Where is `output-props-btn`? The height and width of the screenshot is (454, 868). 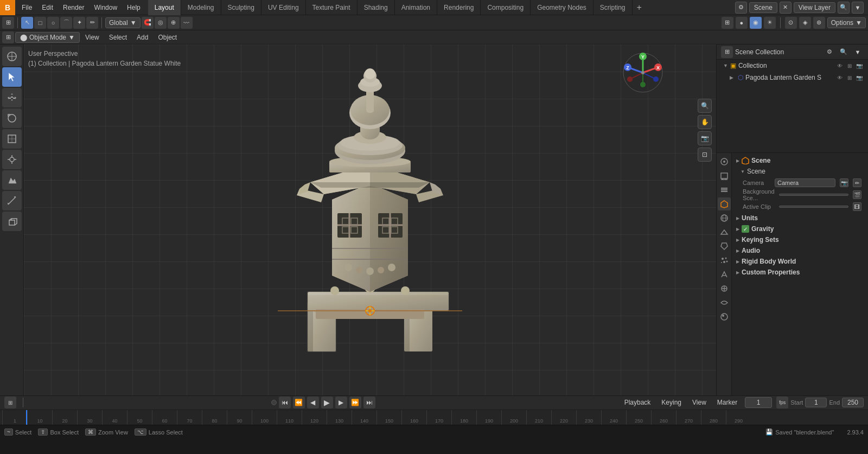
output-props-btn is located at coordinates (724, 176).